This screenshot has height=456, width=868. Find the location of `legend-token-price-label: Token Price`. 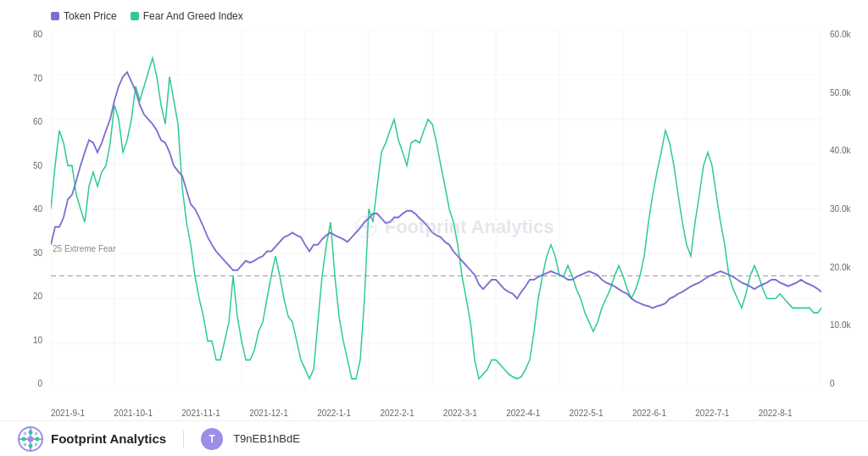

legend-token-price-label: Token Price is located at coordinates (90, 16).